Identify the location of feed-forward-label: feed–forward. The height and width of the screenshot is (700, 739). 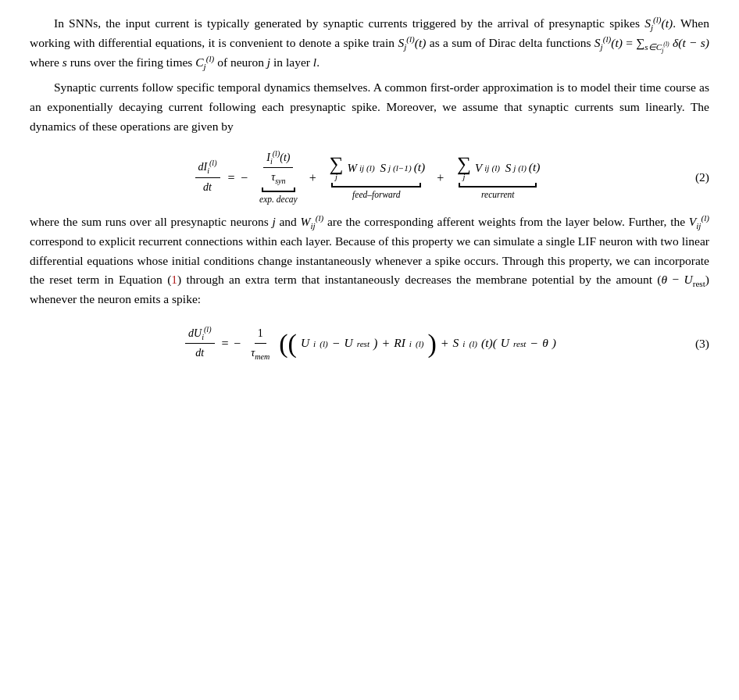
(377, 195).